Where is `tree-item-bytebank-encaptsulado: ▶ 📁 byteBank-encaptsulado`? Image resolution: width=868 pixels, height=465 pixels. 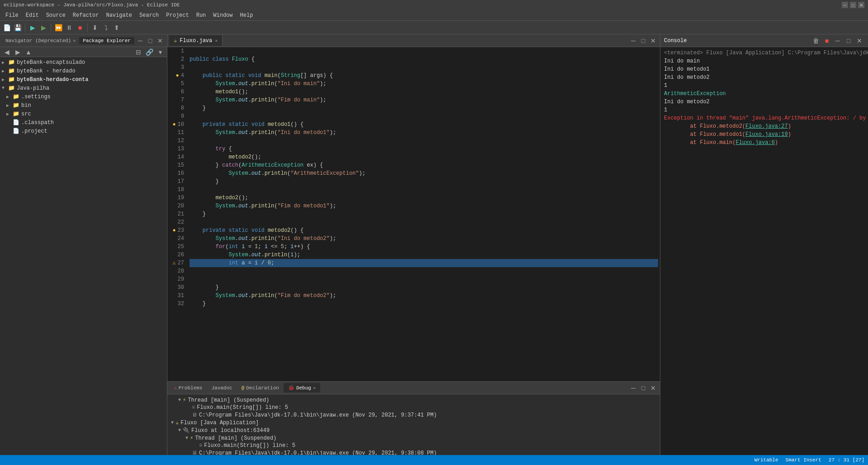 tree-item-bytebank-encaptsulado: ▶ 📁 byteBank-encaptsulado is located at coordinates (83, 62).